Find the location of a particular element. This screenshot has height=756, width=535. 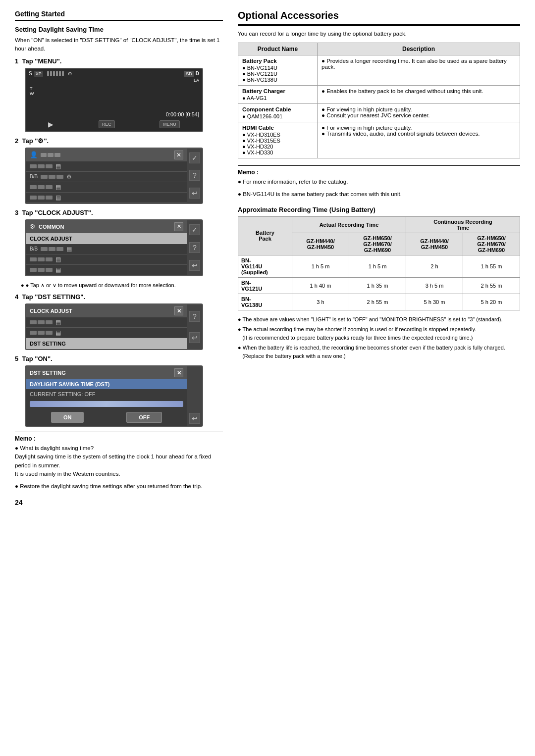

menu-dots is located at coordinates (51, 155).